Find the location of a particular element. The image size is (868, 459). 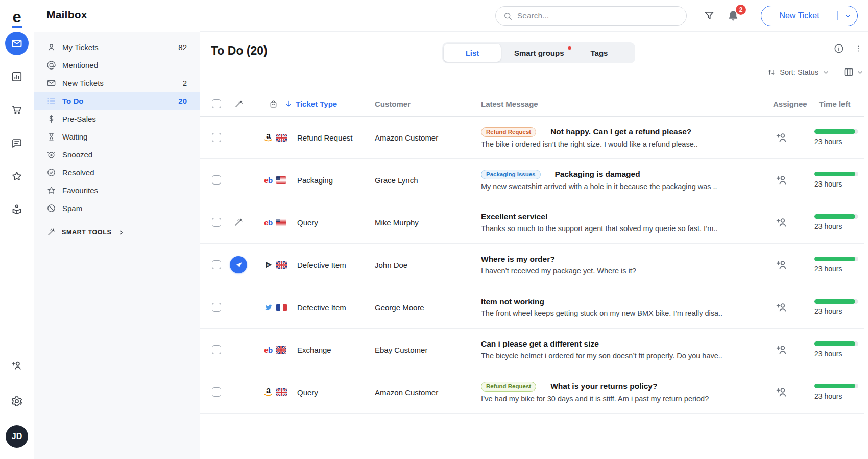

todo-list-icon is located at coordinates (51, 101).